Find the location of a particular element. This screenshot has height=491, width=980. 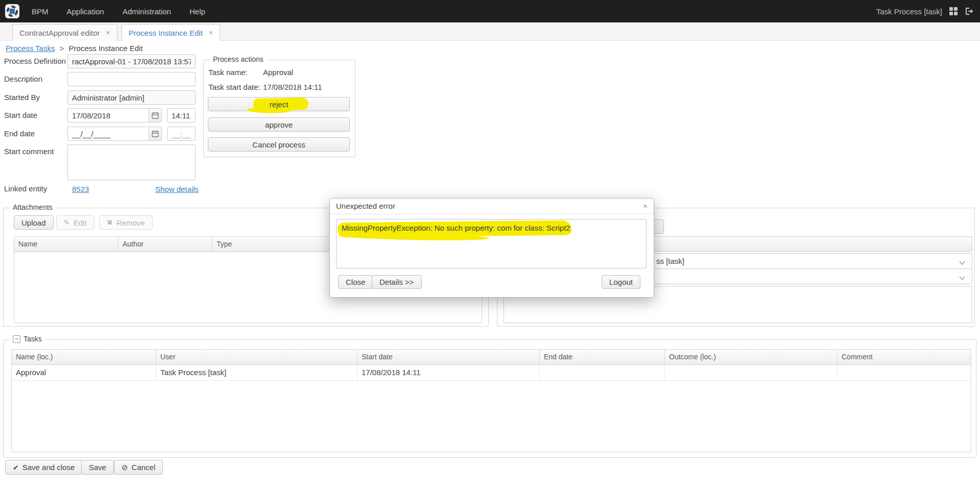

reject-button-label: reject is located at coordinates (279, 104).